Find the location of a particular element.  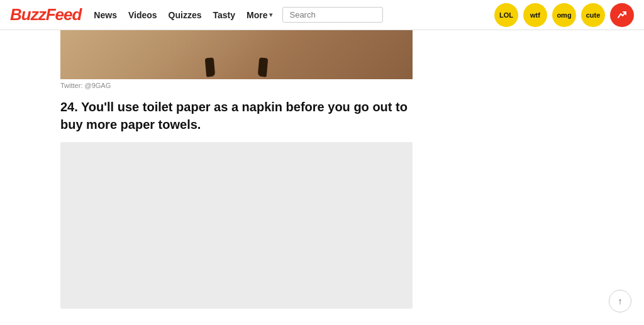

badge-lol: LOL is located at coordinates (506, 15).